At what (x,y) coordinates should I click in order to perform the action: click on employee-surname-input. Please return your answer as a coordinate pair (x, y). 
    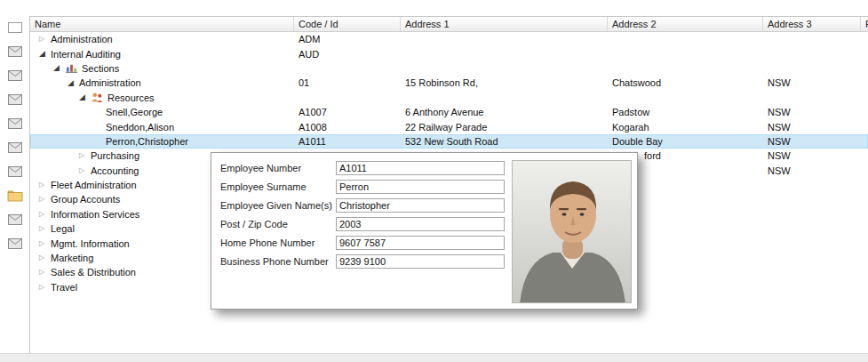
    Looking at the image, I should click on (420, 187).